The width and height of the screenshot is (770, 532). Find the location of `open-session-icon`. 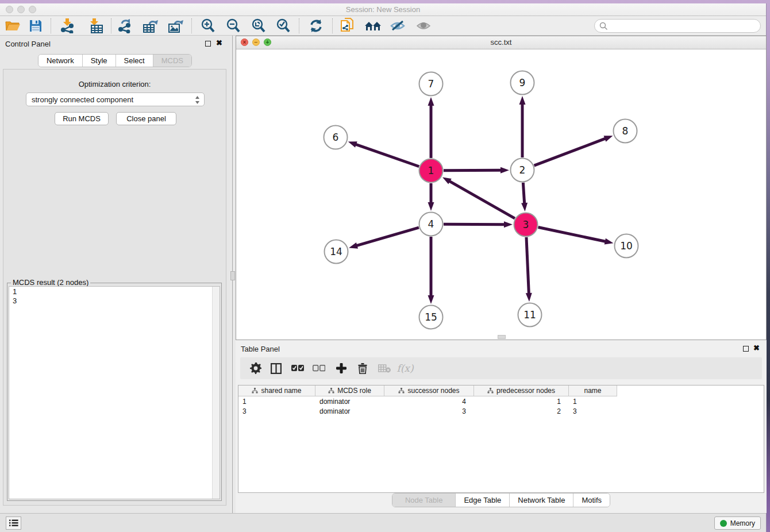

open-session-icon is located at coordinates (13, 26).